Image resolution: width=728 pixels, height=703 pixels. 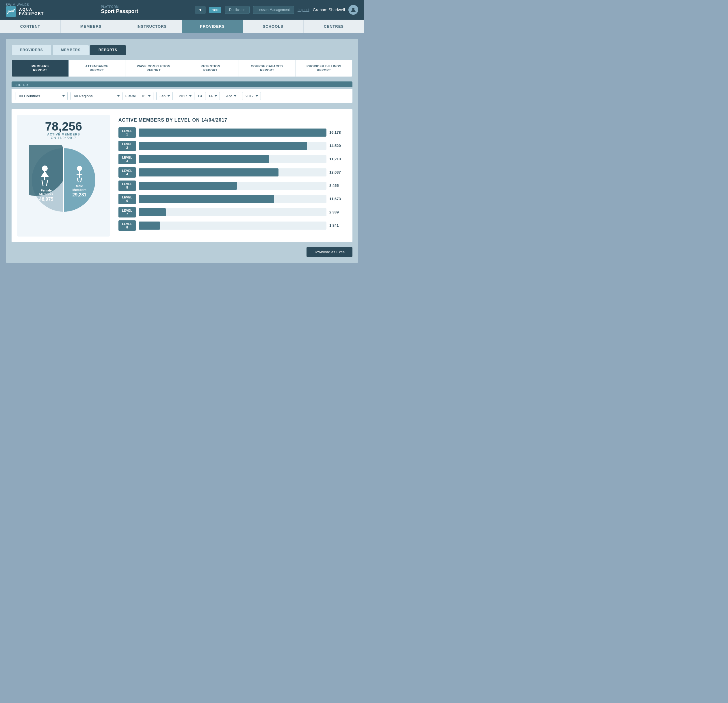 I want to click on bar-value: 14,520, so click(x=337, y=146).